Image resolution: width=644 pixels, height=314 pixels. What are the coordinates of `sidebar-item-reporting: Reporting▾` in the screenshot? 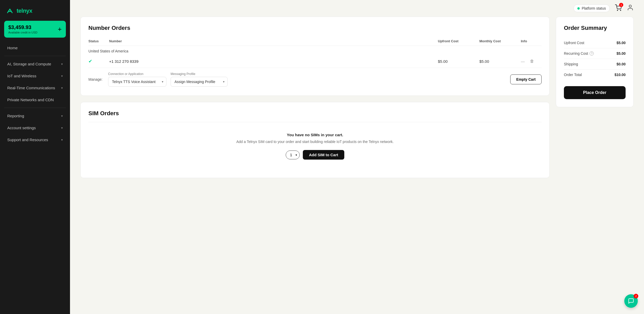 It's located at (35, 116).